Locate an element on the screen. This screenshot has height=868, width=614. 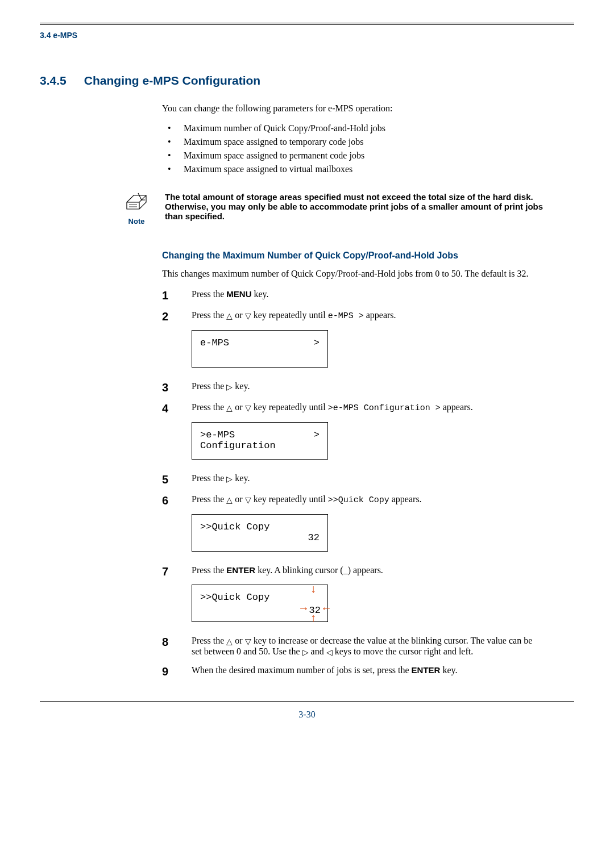
bullet-list: Maximum number of Quick Copy/Proof-and-H… is located at coordinates (357, 149).